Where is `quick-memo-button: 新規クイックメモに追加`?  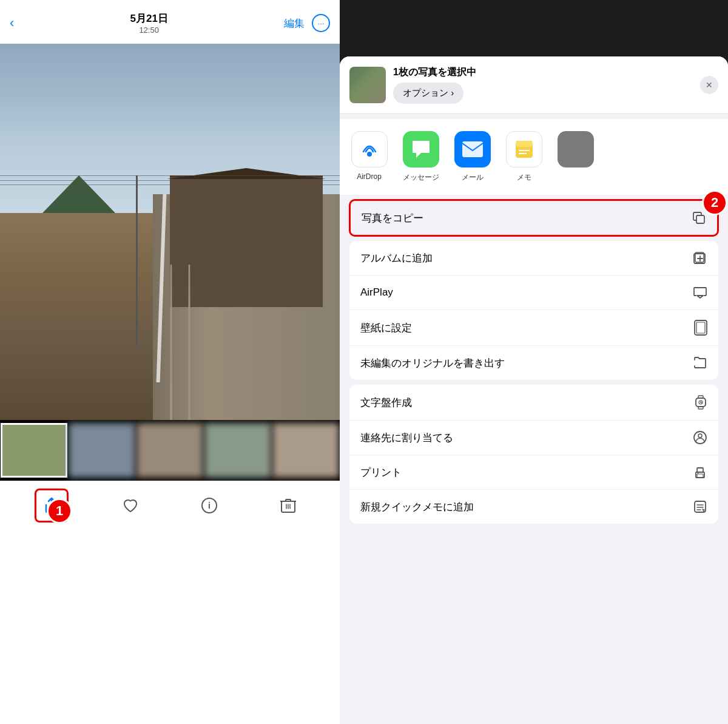
quick-memo-button: 新規クイックメモに追加 is located at coordinates (534, 507).